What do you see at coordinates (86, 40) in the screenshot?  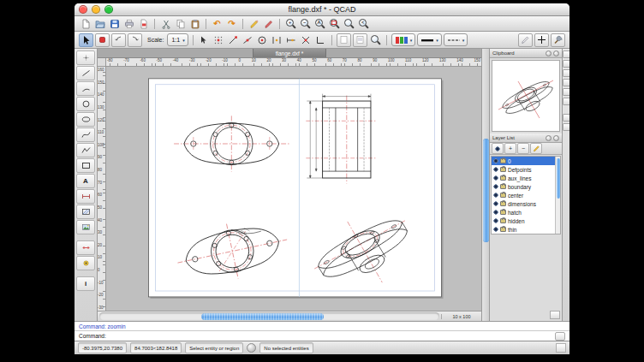 I see `selection-arrow-icon` at bounding box center [86, 40].